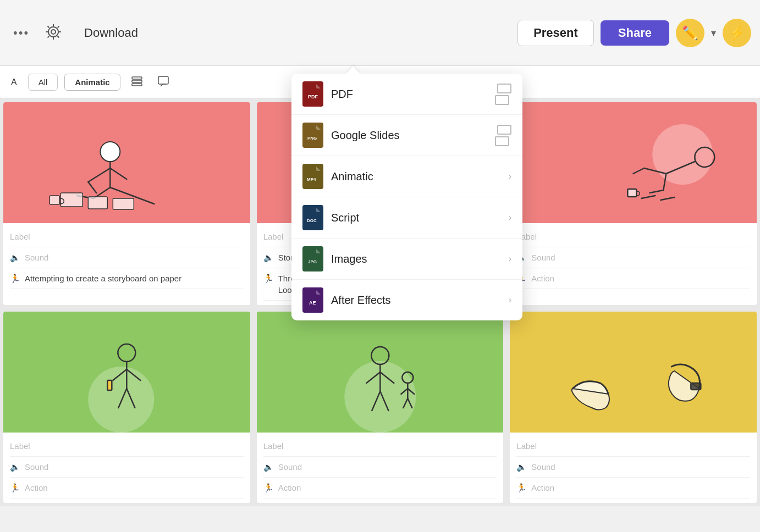  Describe the element at coordinates (312, 221) in the screenshot. I see `svg-text: DOC` at that location.